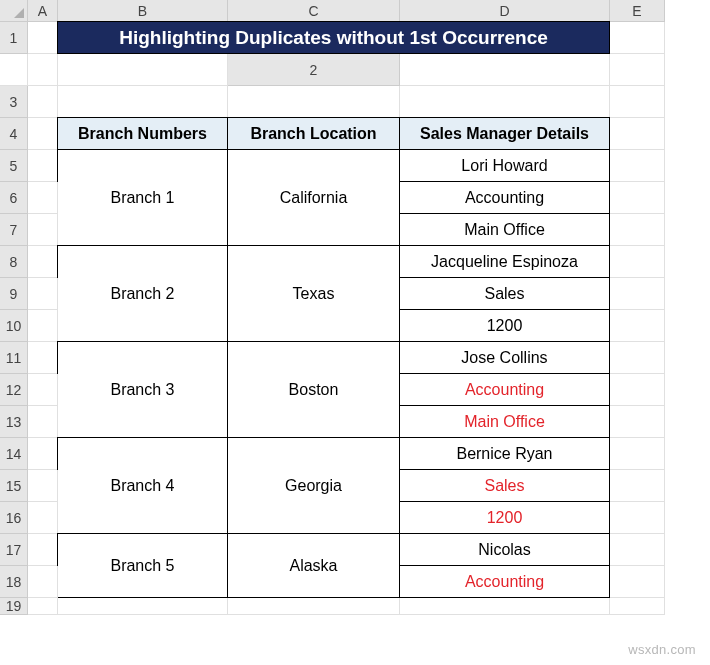 The height and width of the screenshot is (665, 710). What do you see at coordinates (142, 390) in the screenshot?
I see `branch-number: Branch 3` at bounding box center [142, 390].